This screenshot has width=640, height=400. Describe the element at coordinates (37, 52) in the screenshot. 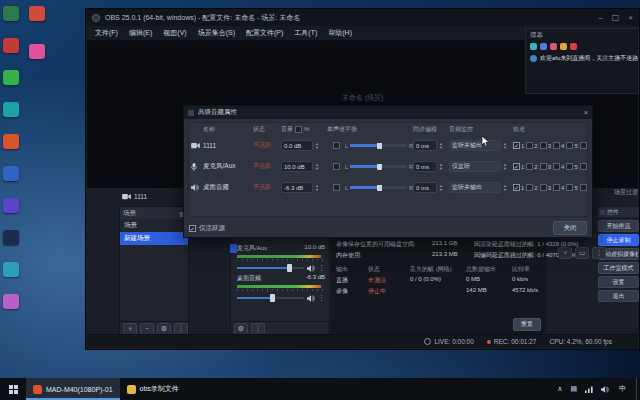

I see `app-magenta-live-icon` at that location.